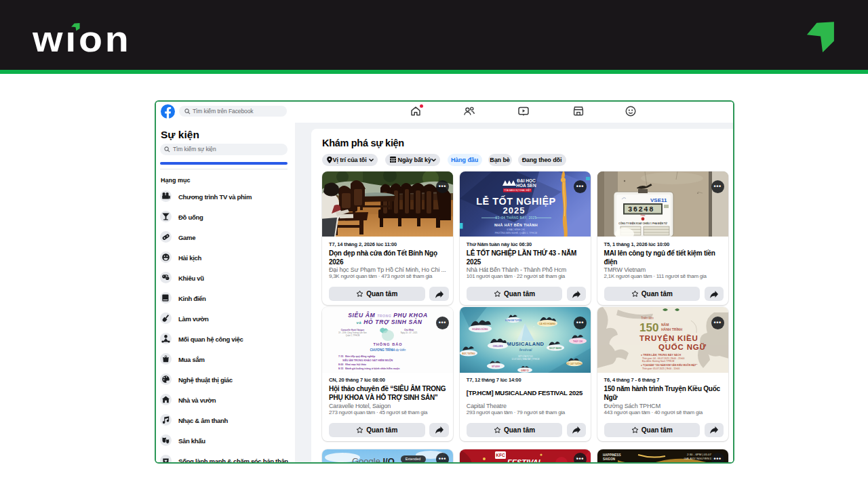 Image resolution: width=868 pixels, height=488 pixels. I want to click on svg-text: KFC, so click(500, 455).